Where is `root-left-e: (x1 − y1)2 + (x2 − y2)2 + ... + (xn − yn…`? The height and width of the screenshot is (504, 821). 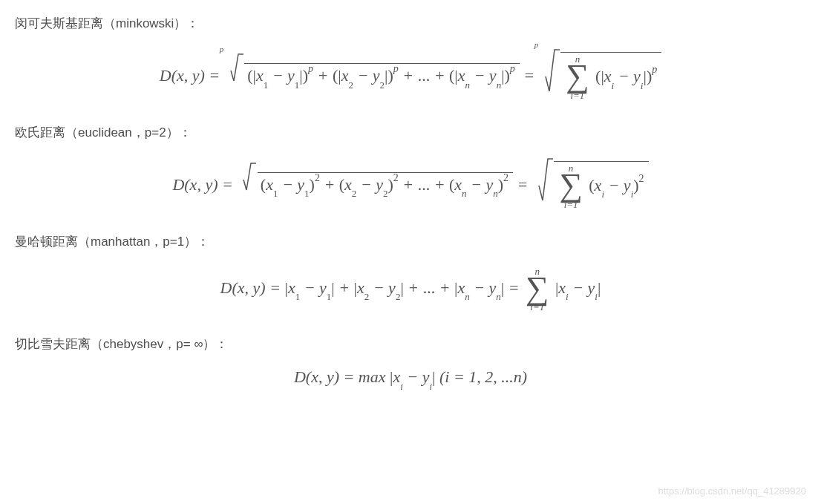 root-left-e: (x1 − y1)2 + (x2 − y2)2 + ... + (xn − yn… is located at coordinates (376, 178).